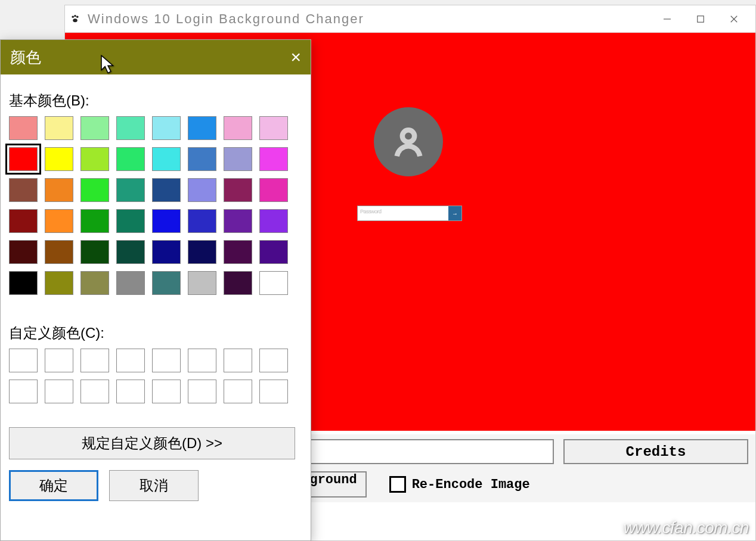 Image resolution: width=756 pixels, height=541 pixels. I want to click on custom-colors-grid, so click(156, 376).